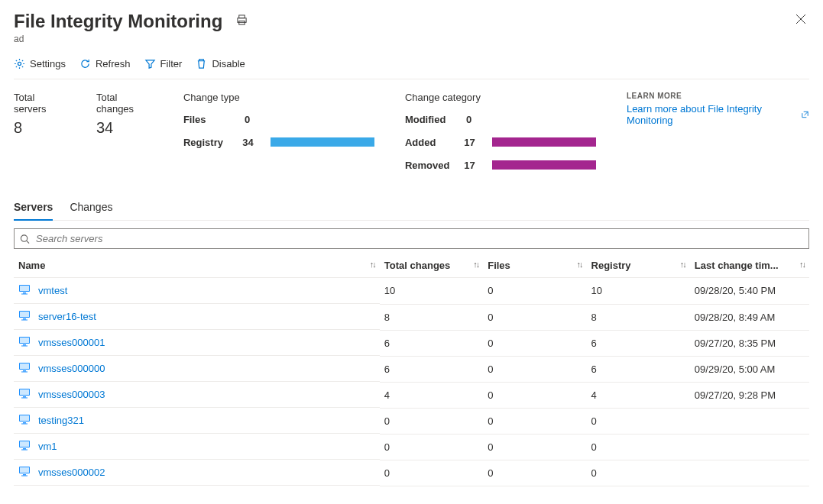 This screenshot has width=823, height=504. I want to click on search-wrap, so click(411, 238).